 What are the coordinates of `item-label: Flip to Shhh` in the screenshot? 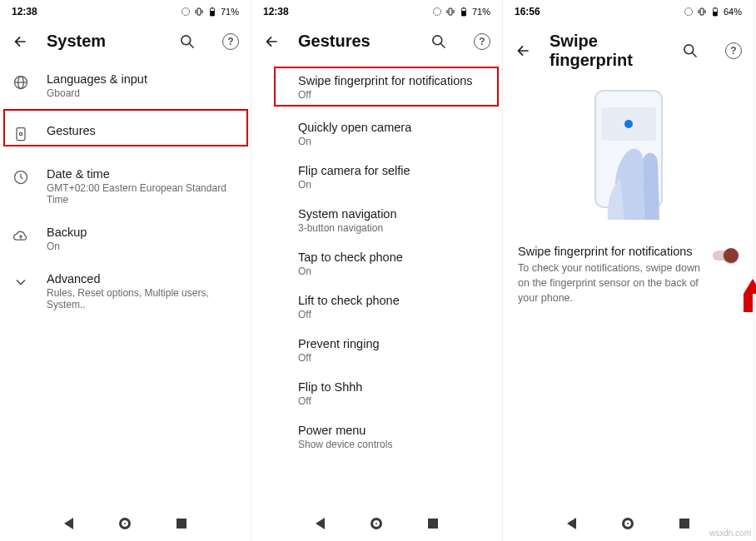 It's located at (393, 387).